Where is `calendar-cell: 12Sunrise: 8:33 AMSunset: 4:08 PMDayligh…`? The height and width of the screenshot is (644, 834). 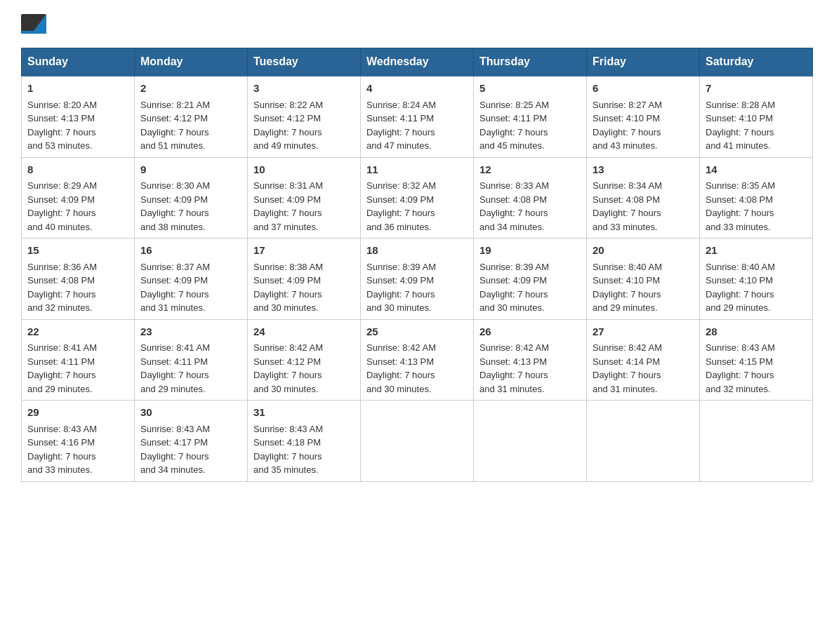
calendar-cell: 12Sunrise: 8:33 AMSunset: 4:08 PMDayligh… is located at coordinates (531, 198).